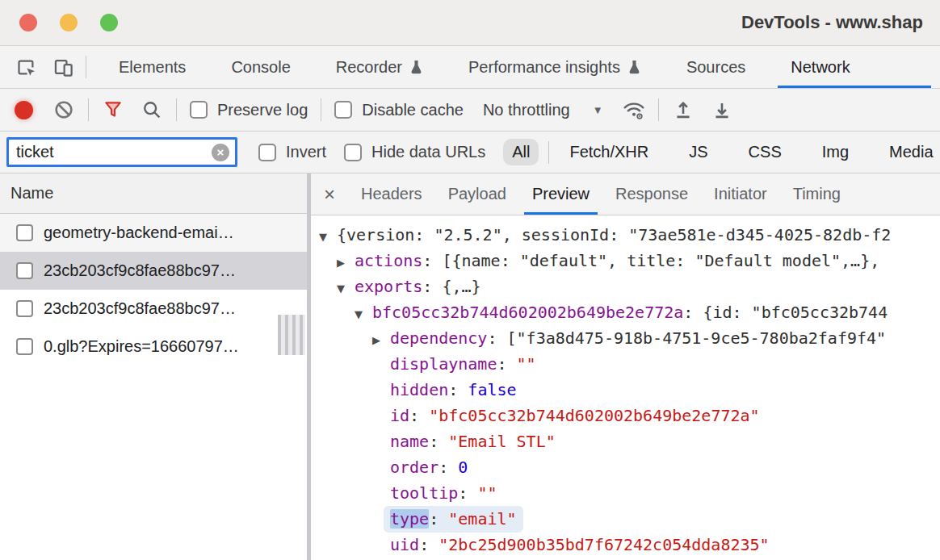  Describe the element at coordinates (139, 232) in the screenshot. I see `request-name: geometry-backend-emai…` at that location.